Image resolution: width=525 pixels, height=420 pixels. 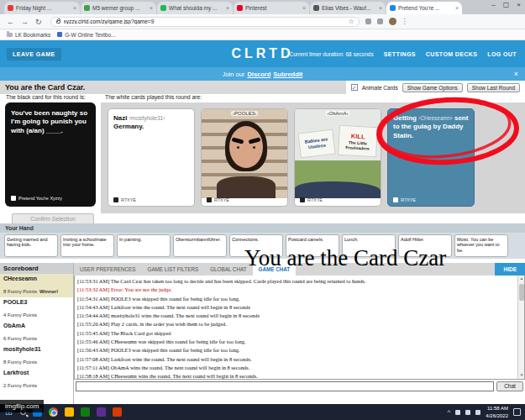 What do you see at coordinates (45, 87) in the screenshot?
I see `czar-heading: You are the Card Czar.` at bounding box center [45, 87].